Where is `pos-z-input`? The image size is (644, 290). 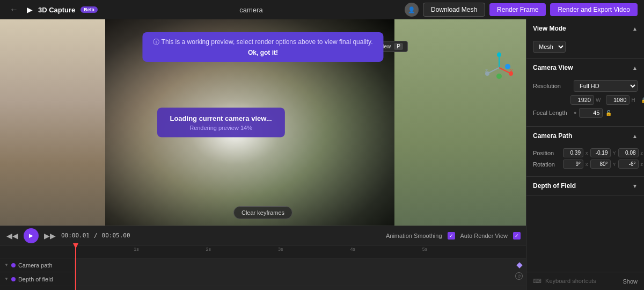 pos-z-input is located at coordinates (628, 153).